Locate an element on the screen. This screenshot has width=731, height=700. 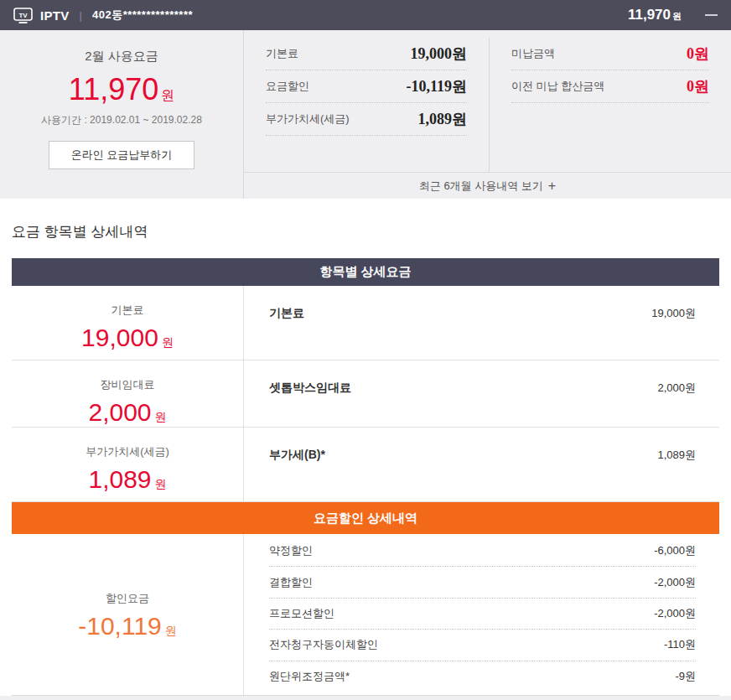
history-link-label: 최근 6개월 사용내역 보기 is located at coordinates (481, 186).